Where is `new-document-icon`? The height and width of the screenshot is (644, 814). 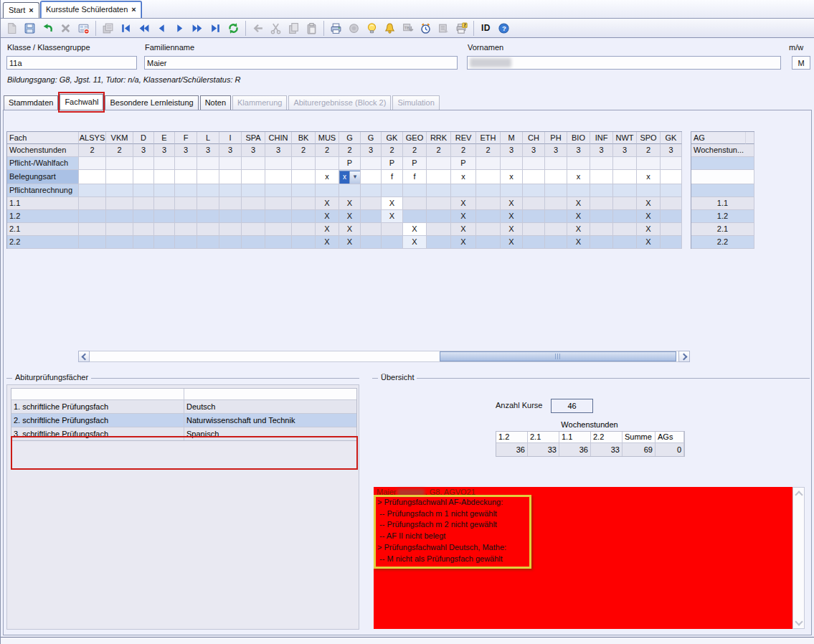 new-document-icon is located at coordinates (11, 28).